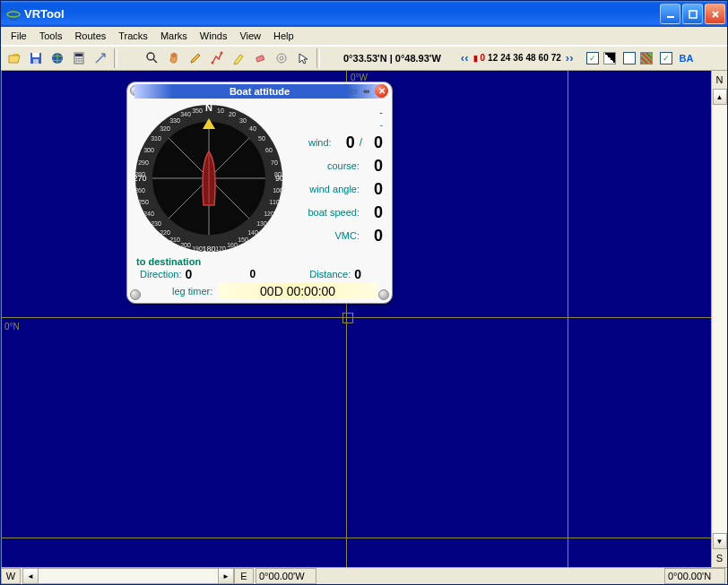 The width and height of the screenshot is (728, 585). What do you see at coordinates (262, 224) in the screenshot?
I see `svg-text: 130` at bounding box center [262, 224].